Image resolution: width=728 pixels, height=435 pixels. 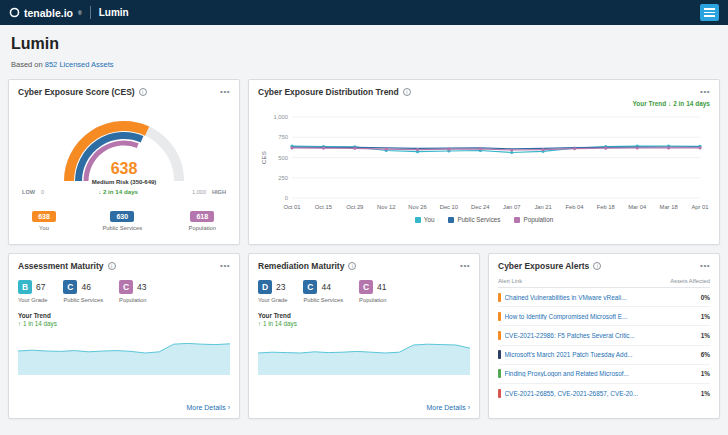 I want to click on ces-risk-label: Medium Risk (350-649), so click(x=124, y=182).